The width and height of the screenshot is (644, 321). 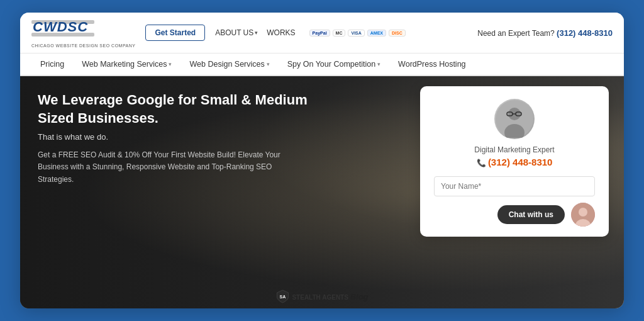 I want to click on hero-description: Get a FREE SEO Audit & 10% Off Your Firs…, so click(x=174, y=167).